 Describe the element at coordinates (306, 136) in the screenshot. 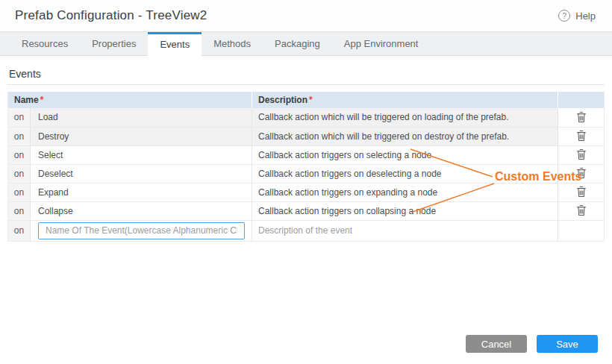

I see `event-row: on Destroy Callback action which will be…` at that location.